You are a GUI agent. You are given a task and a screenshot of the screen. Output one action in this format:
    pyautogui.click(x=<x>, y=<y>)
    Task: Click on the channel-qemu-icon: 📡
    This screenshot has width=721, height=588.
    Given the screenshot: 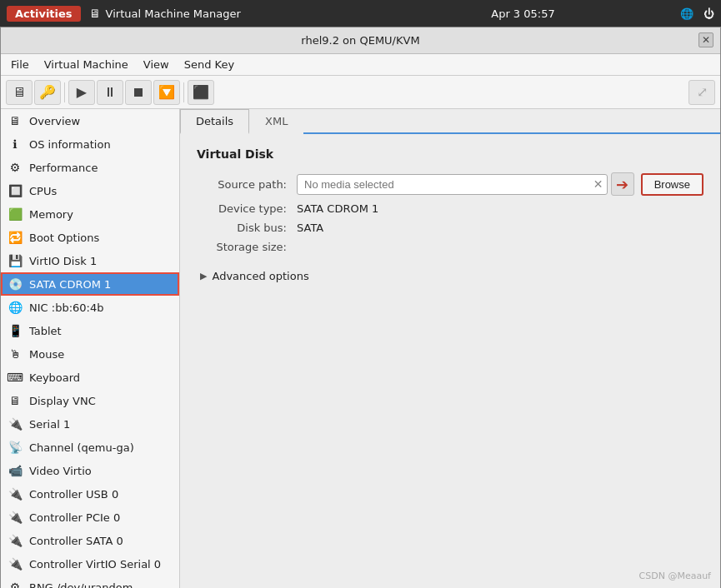 What is the action you would take?
    pyautogui.click(x=15, y=447)
    